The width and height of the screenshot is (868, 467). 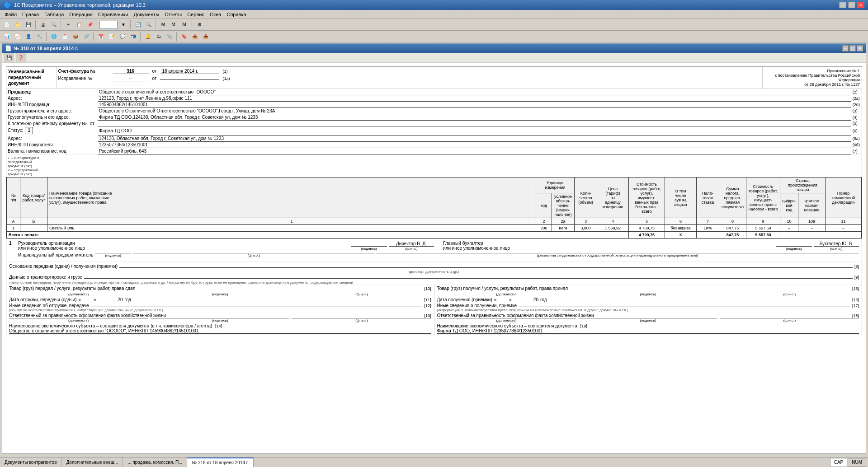 What do you see at coordinates (159, 37) in the screenshot?
I see `tb2-btn14: 🗂` at bounding box center [159, 37].